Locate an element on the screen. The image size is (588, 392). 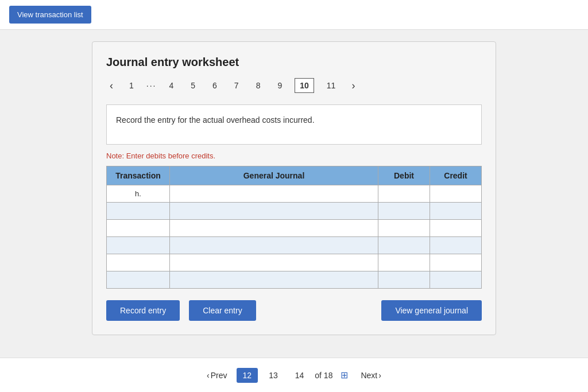
bottom-next-label: Next is located at coordinates (369, 375).